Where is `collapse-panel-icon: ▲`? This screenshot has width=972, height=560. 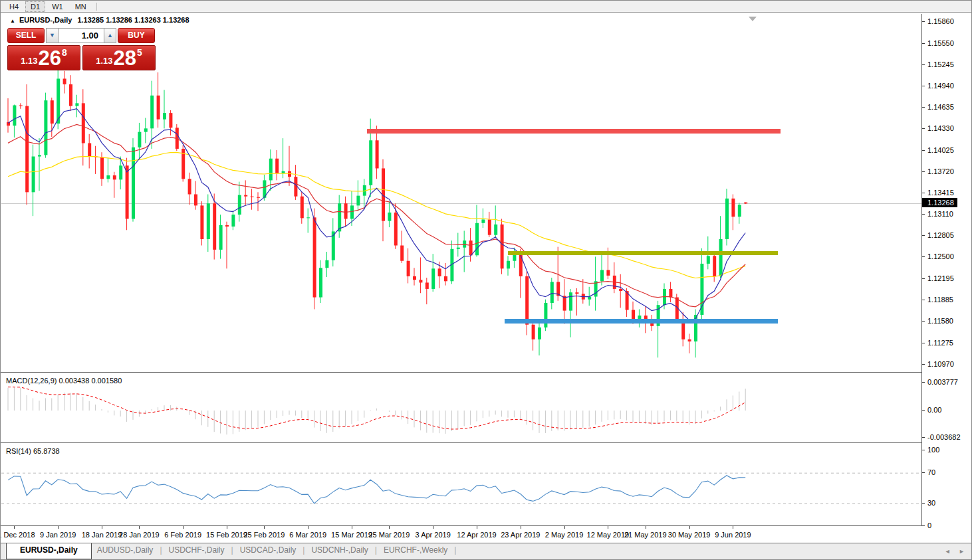 collapse-panel-icon: ▲ is located at coordinates (13, 21).